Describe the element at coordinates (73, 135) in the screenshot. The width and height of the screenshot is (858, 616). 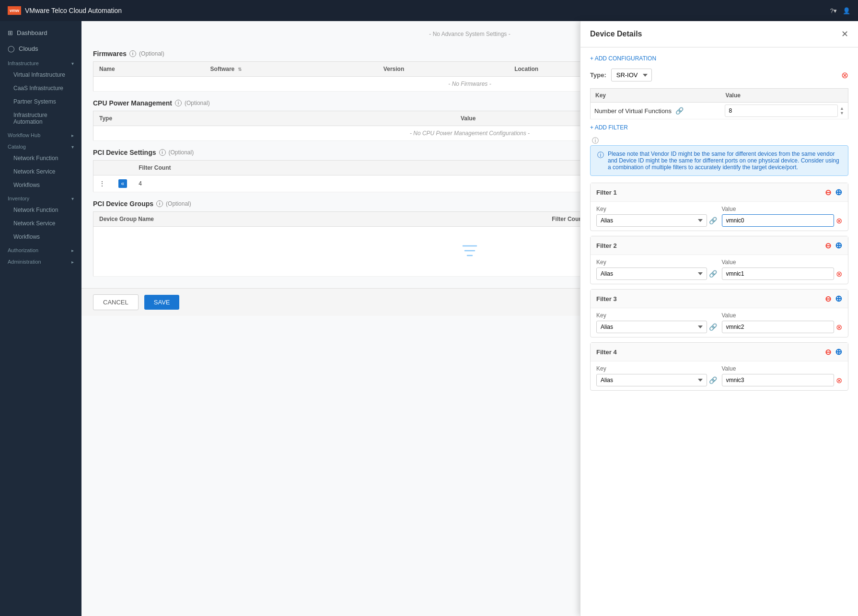
I see `workflow-hub-arrow-icon: ▸` at that location.